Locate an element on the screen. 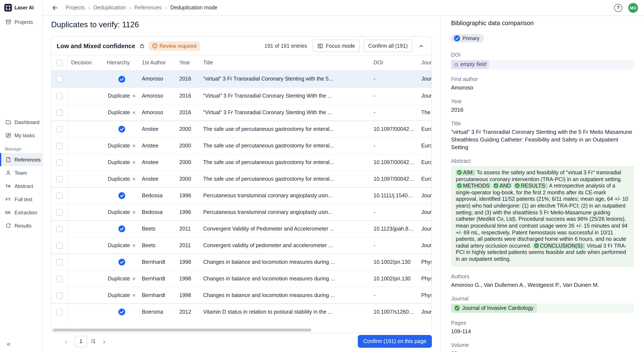  sidebar-item-full-text: FT Full text is located at coordinates (21, 199).